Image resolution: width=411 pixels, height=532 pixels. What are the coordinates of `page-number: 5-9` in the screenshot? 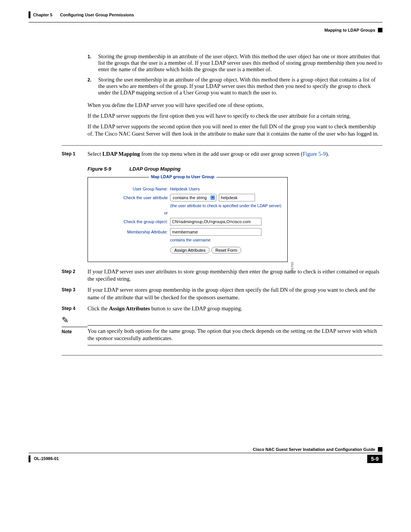 It's located at (375, 459).